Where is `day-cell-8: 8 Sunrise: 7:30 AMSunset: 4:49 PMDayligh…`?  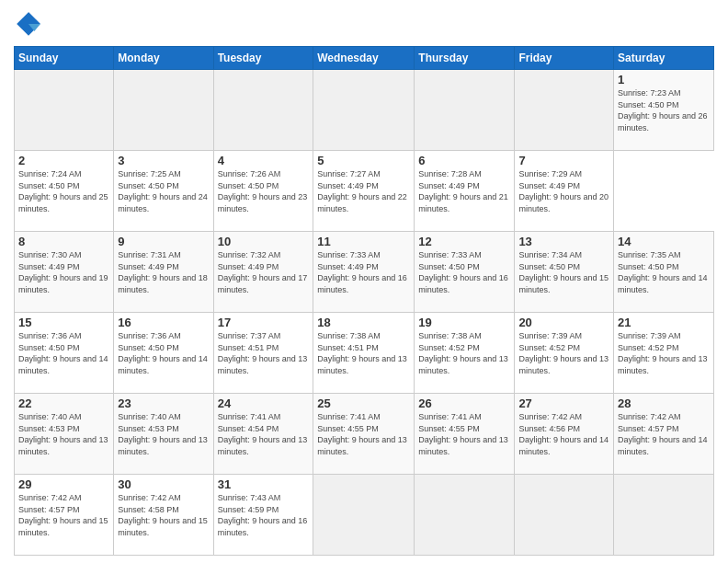
day-cell-8: 8 Sunrise: 7:30 AMSunset: 4:49 PMDayligh… is located at coordinates (64, 272).